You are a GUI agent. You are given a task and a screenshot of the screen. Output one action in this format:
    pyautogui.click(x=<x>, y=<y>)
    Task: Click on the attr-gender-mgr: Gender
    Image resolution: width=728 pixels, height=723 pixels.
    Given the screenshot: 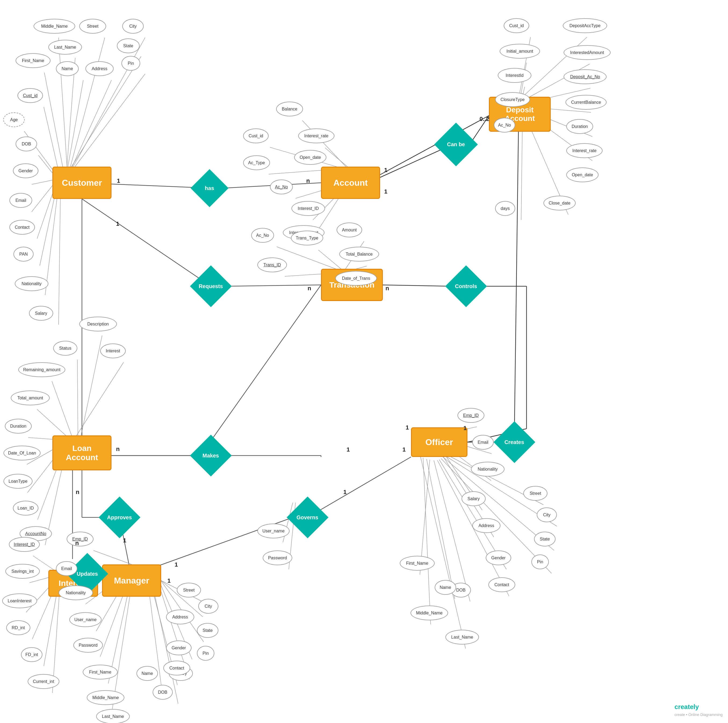 What is the action you would take?
    pyautogui.click(x=179, y=648)
    